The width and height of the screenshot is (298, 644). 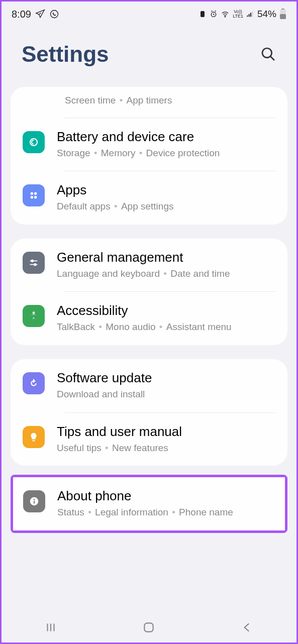 I want to click on back-button, so click(x=247, y=627).